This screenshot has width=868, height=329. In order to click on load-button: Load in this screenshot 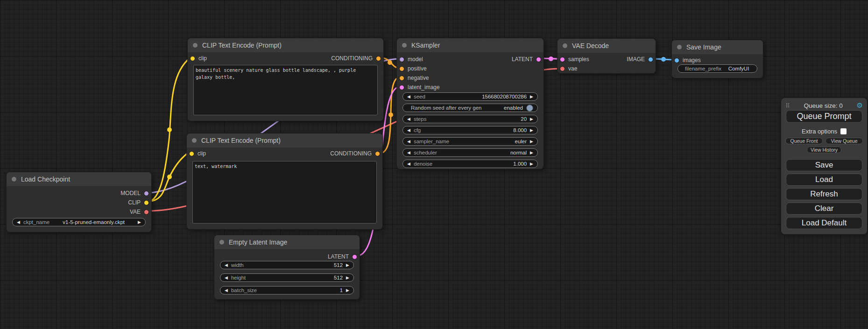, I will do `click(824, 180)`.